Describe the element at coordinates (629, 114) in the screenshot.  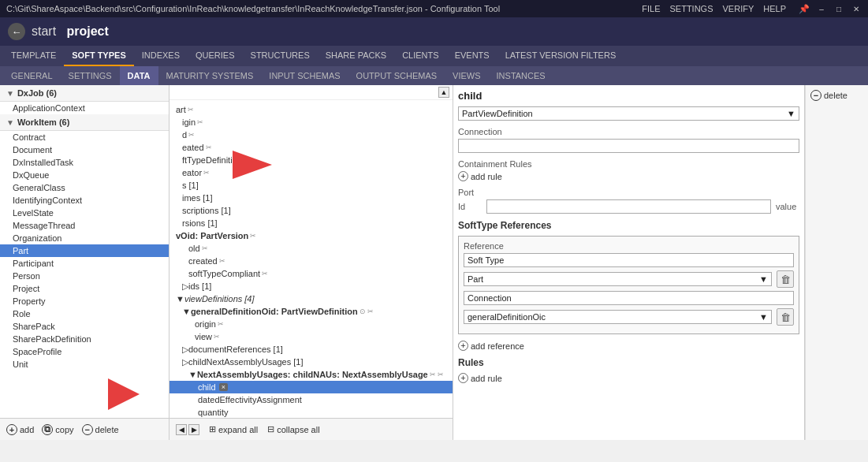
I see `type-dropdown: PartViewDefinition ▼` at that location.